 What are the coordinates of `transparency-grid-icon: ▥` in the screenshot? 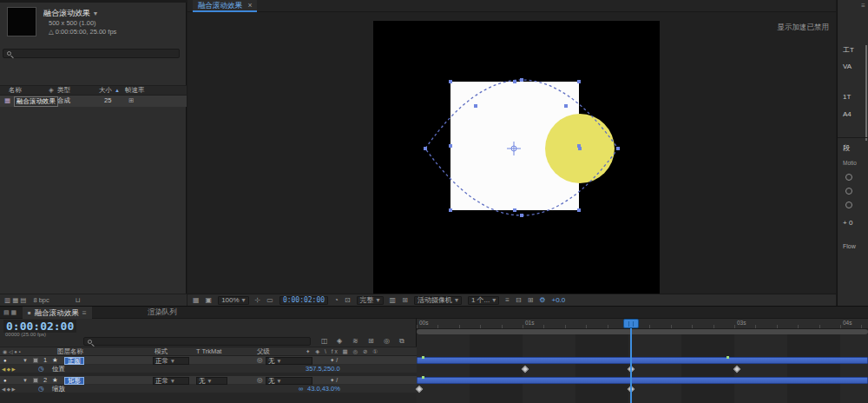 It's located at (393, 301).